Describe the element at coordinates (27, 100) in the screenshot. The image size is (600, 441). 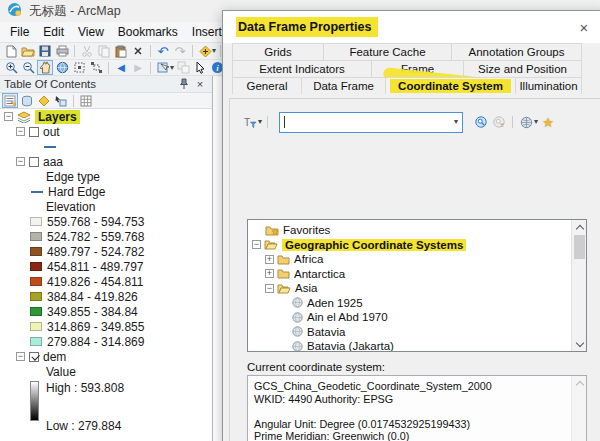
I see `list-by-source-icon` at that location.